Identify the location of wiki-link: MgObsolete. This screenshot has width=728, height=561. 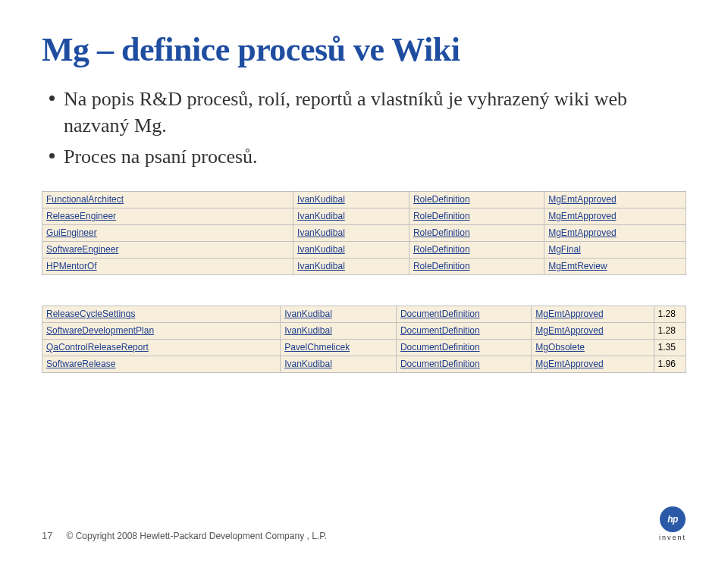
(560, 347).